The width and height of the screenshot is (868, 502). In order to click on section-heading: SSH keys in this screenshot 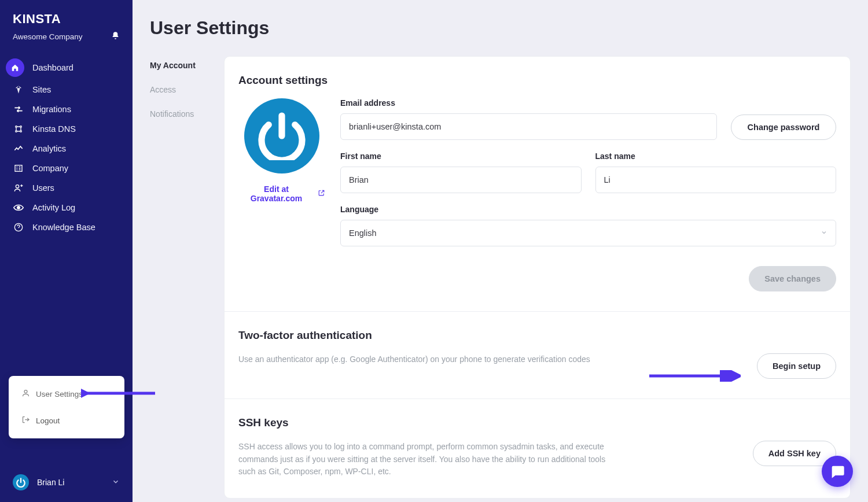, I will do `click(537, 423)`.